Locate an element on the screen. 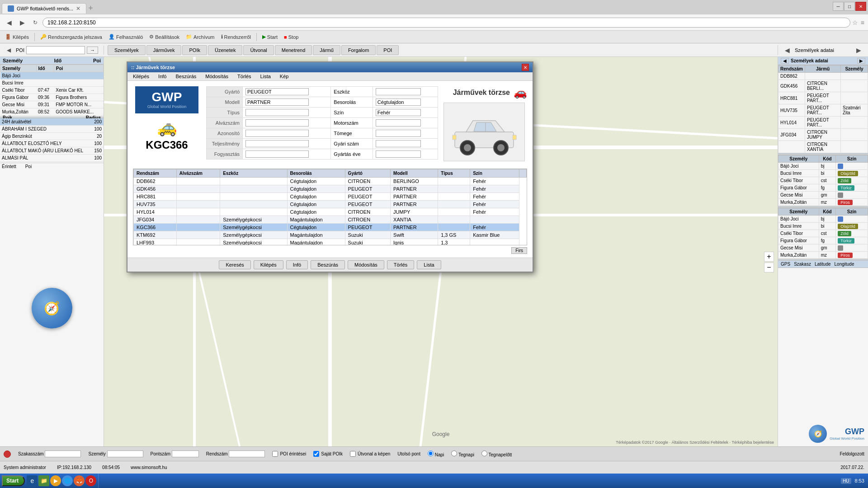 The height and width of the screenshot is (488, 868). tipus-input is located at coordinates (277, 113).